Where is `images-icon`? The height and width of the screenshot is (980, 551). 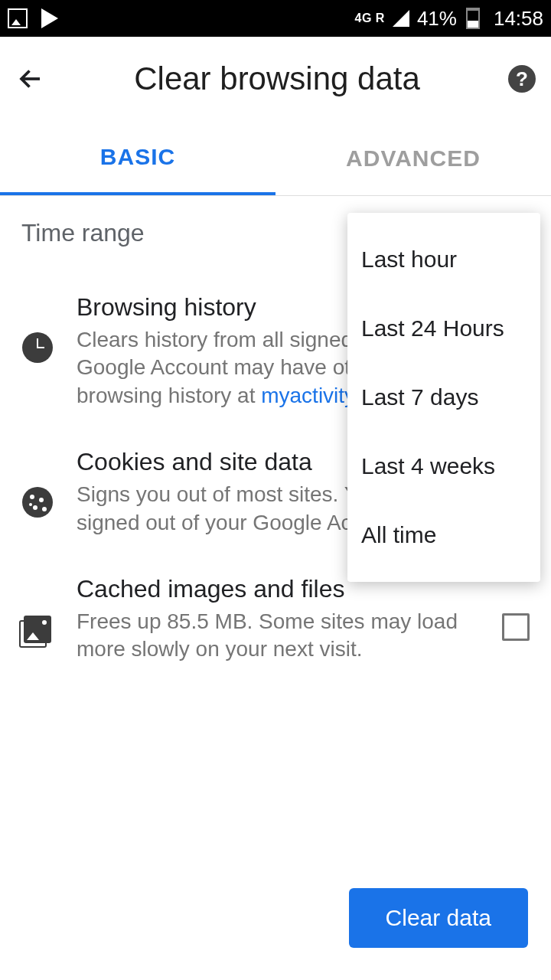
images-icon is located at coordinates (37, 629).